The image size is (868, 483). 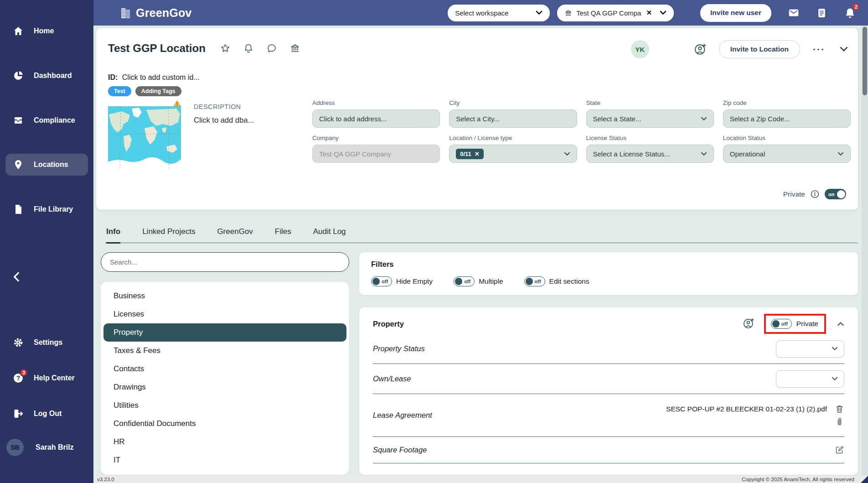 What do you see at coordinates (535, 281) in the screenshot?
I see `edit-sections-toggle: off` at bounding box center [535, 281].